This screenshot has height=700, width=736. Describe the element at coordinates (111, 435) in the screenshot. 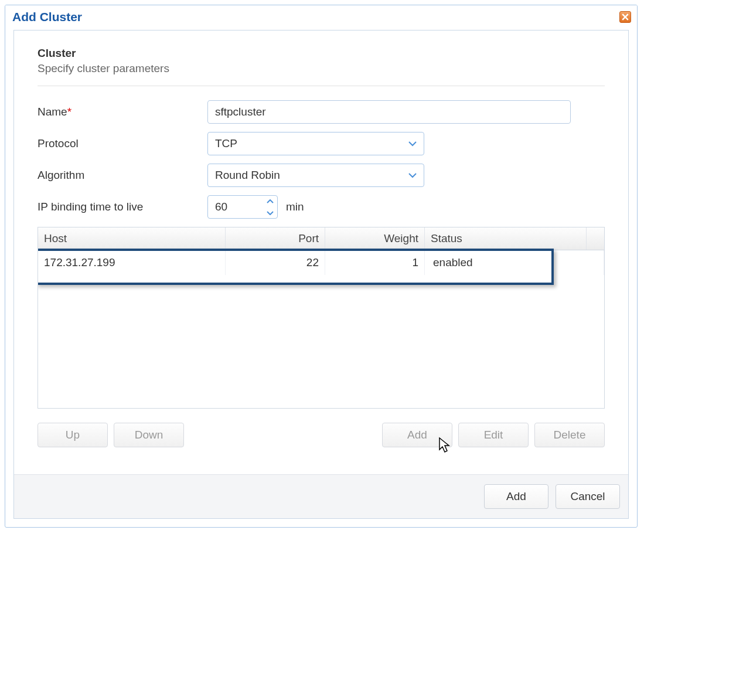

I see `left-button-group: Up Down` at that location.